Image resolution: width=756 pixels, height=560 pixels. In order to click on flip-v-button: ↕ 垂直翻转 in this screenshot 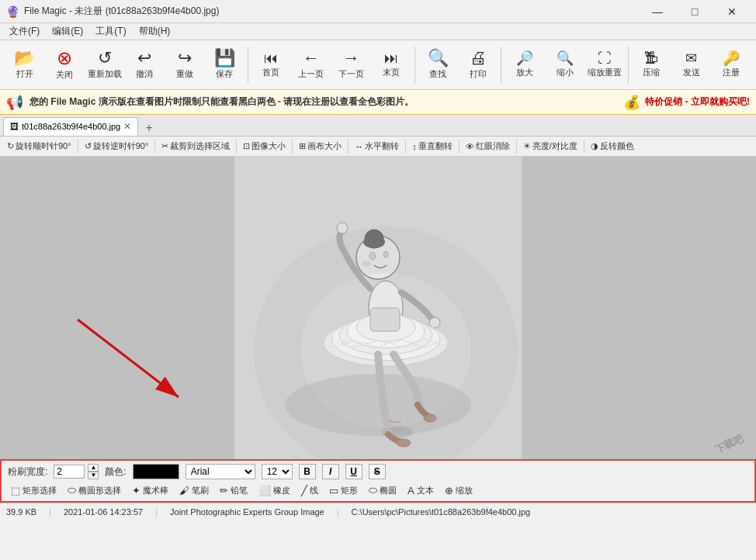, I will do `click(432, 146)`.